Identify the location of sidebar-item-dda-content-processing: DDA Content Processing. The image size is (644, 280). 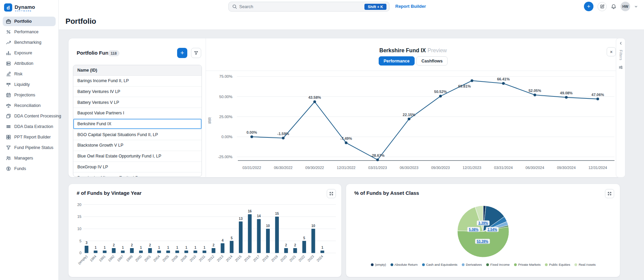
(29, 116).